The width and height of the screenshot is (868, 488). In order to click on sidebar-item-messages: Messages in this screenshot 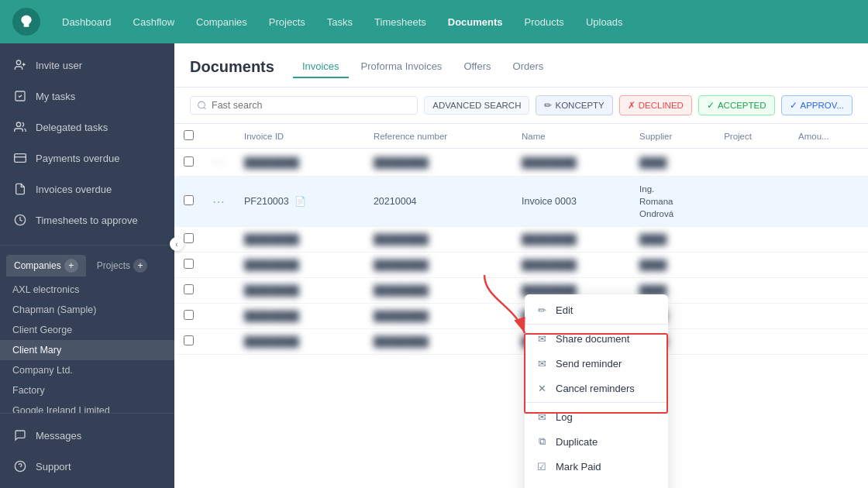, I will do `click(87, 435)`.